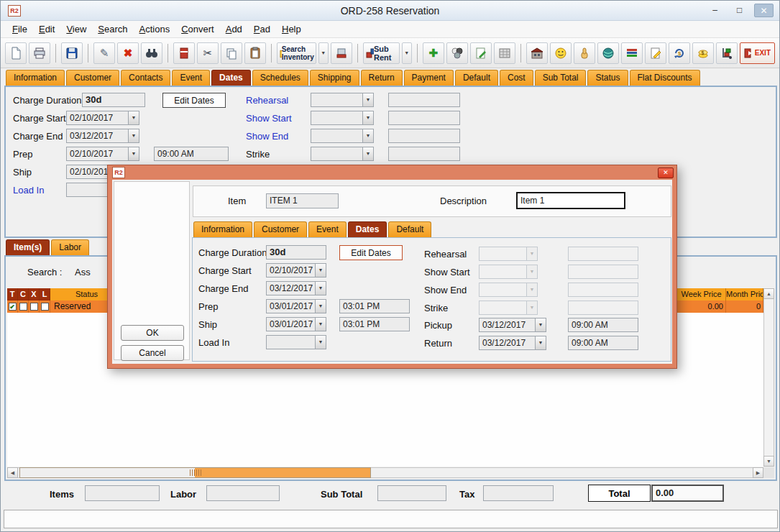 This screenshot has width=780, height=532. What do you see at coordinates (29, 190) in the screenshot?
I see `load-in-link: Load In` at bounding box center [29, 190].